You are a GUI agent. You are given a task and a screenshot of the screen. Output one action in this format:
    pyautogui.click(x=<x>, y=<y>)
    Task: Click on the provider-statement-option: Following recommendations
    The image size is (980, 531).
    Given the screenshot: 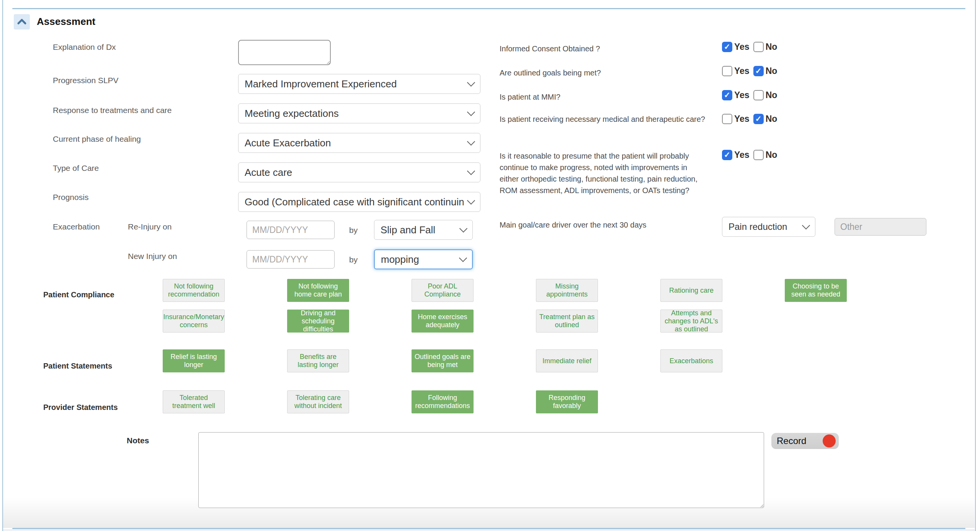 What is the action you would take?
    pyautogui.click(x=443, y=402)
    